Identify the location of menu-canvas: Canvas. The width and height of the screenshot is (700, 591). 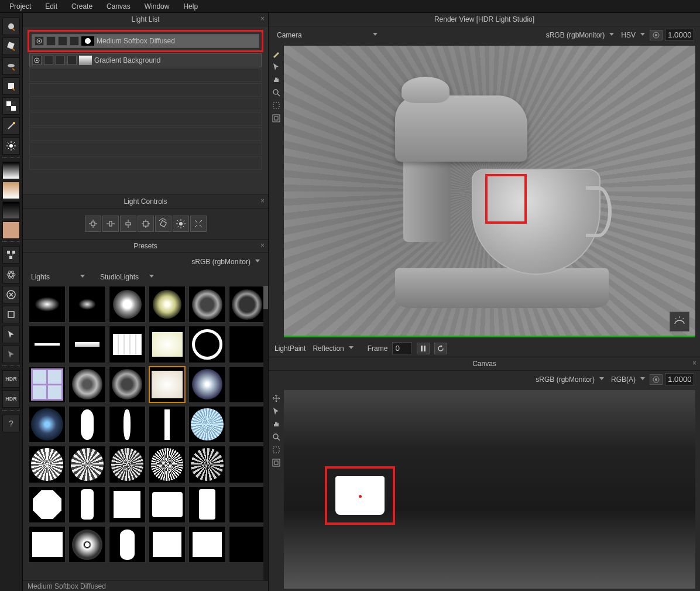
(118, 6).